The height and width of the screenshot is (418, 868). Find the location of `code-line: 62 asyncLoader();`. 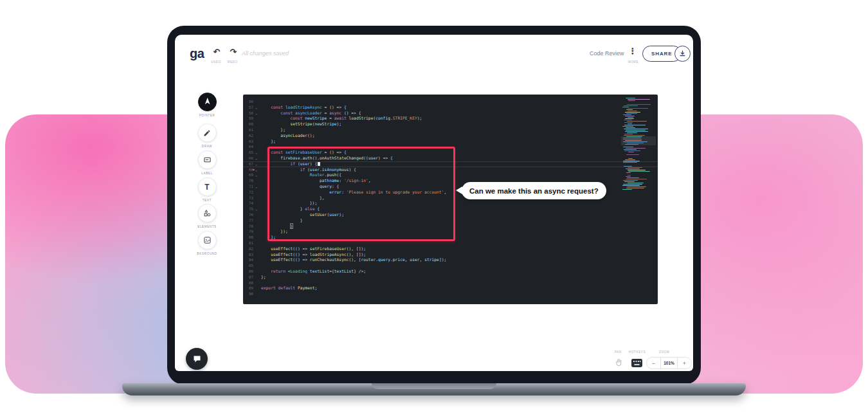

code-line: 62 asyncLoader(); is located at coordinates (450, 136).